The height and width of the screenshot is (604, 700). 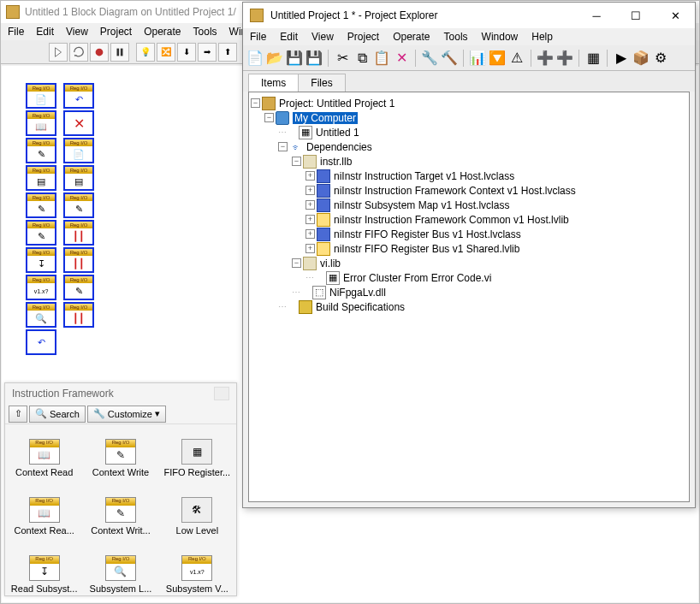 I want to click on tree-row: −My Computer, so click(x=469, y=118).